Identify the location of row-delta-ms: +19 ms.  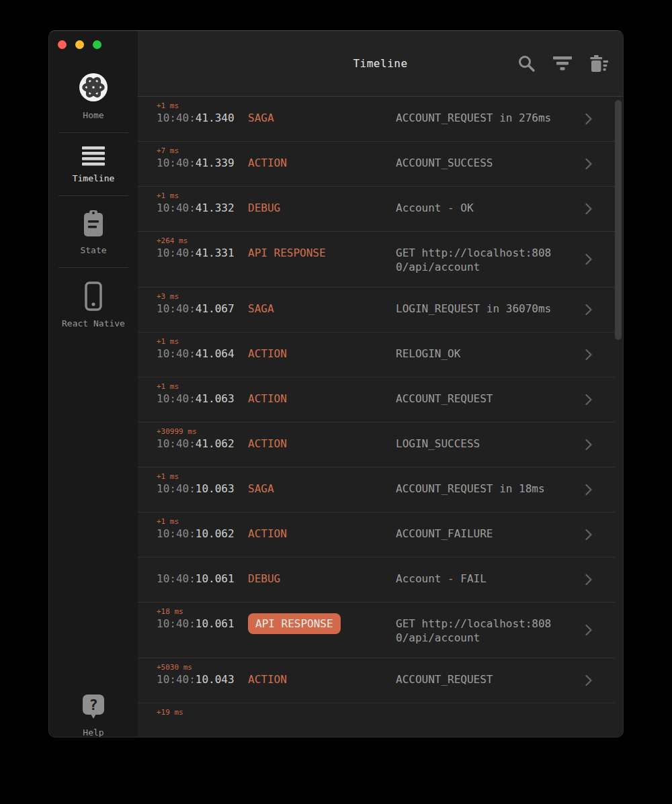
(386, 713).